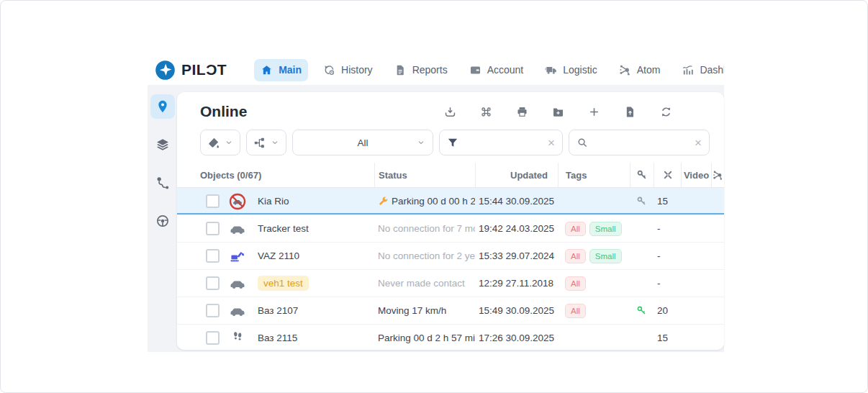 The height and width of the screenshot is (393, 868). I want to click on top-nav: PILƆT MainHistoryReportsAccountLogisticA…, so click(436, 70).